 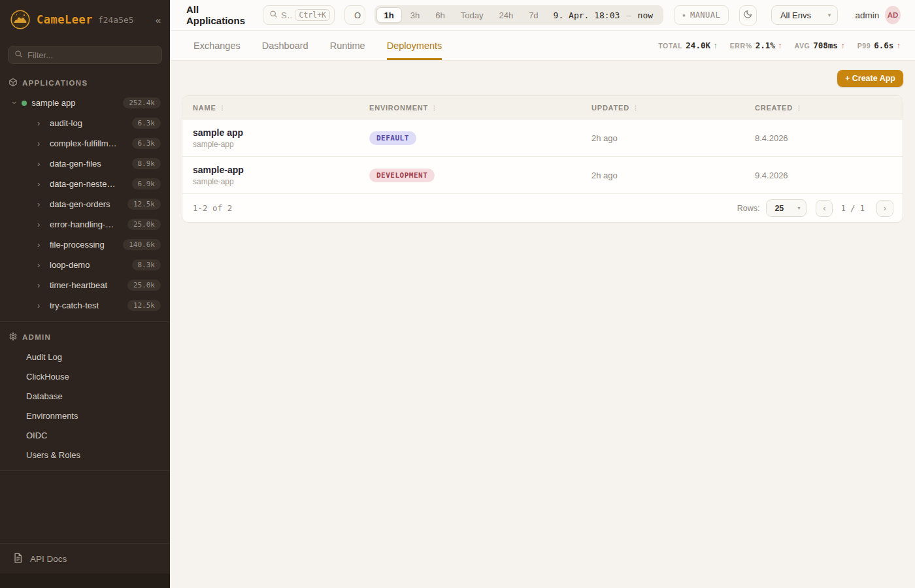 I want to click on theme-toggle-button, so click(x=748, y=16).